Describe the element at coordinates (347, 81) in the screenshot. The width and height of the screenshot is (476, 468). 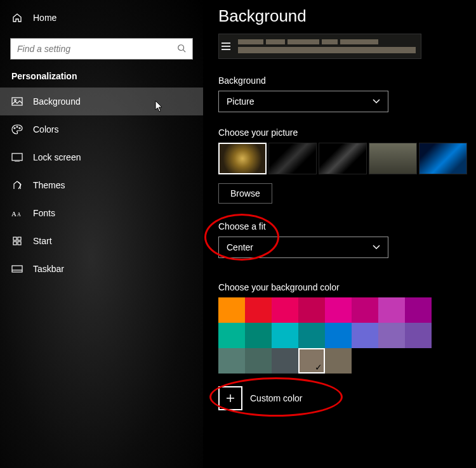
I see `background-dropdown-label: Background` at that location.